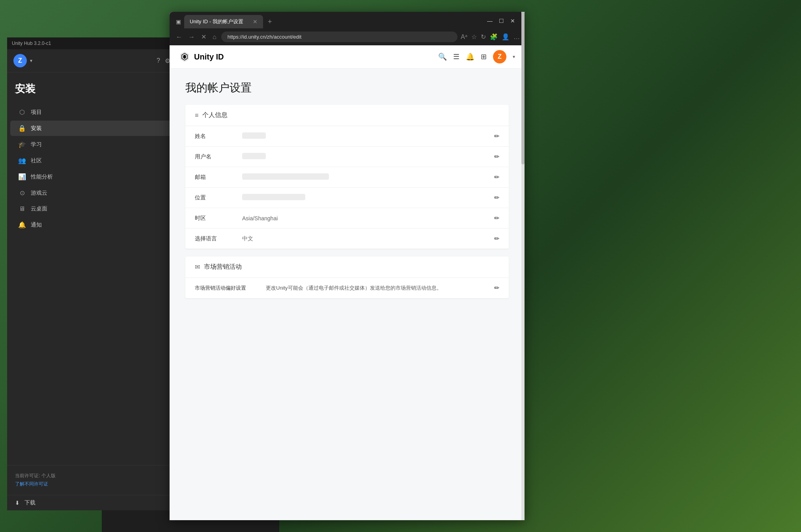  I want to click on personal-info-label: 个人信息, so click(215, 115).